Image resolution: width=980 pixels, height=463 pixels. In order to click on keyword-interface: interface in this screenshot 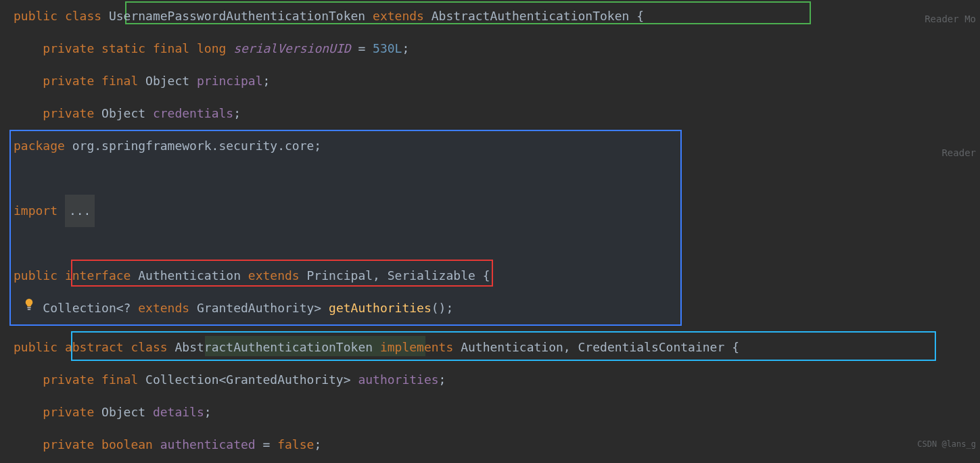, I will do `click(98, 276)`.